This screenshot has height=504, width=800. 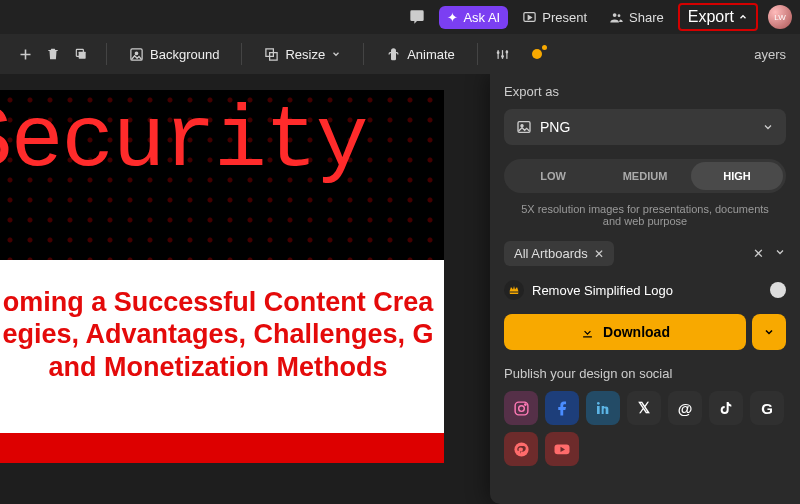 I want to click on resize-icon, so click(x=272, y=54).